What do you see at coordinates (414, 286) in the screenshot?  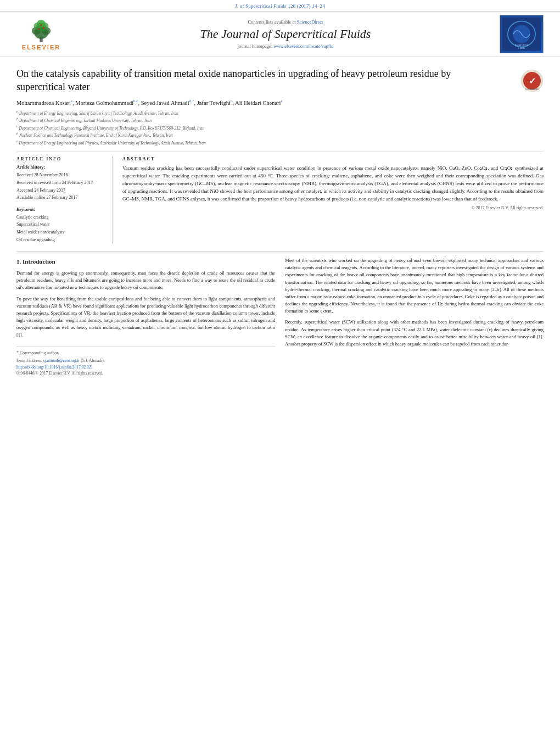 I see `intro-para-3: Most of the scientists who worked on the…` at bounding box center [414, 286].